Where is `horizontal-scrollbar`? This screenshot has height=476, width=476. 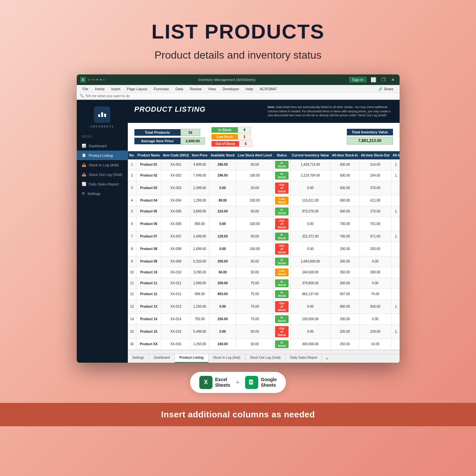
horizontal-scrollbar is located at coordinates (264, 352).